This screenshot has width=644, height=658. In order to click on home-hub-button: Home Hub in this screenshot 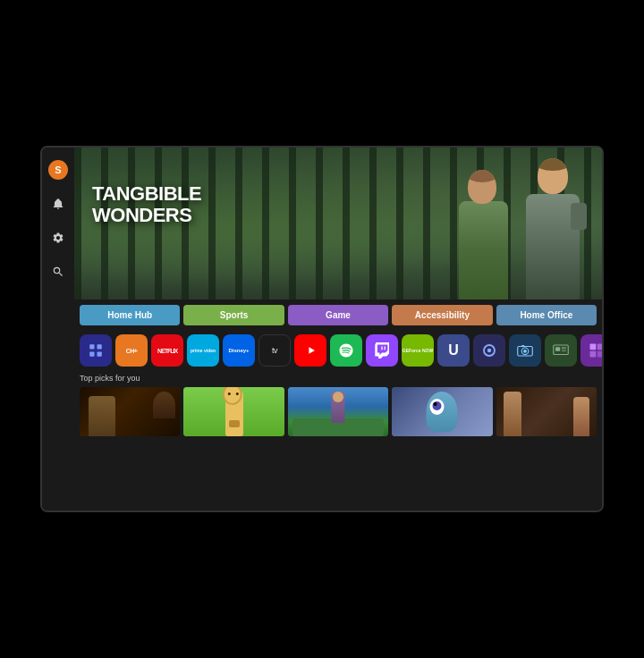, I will do `click(130, 315)`.